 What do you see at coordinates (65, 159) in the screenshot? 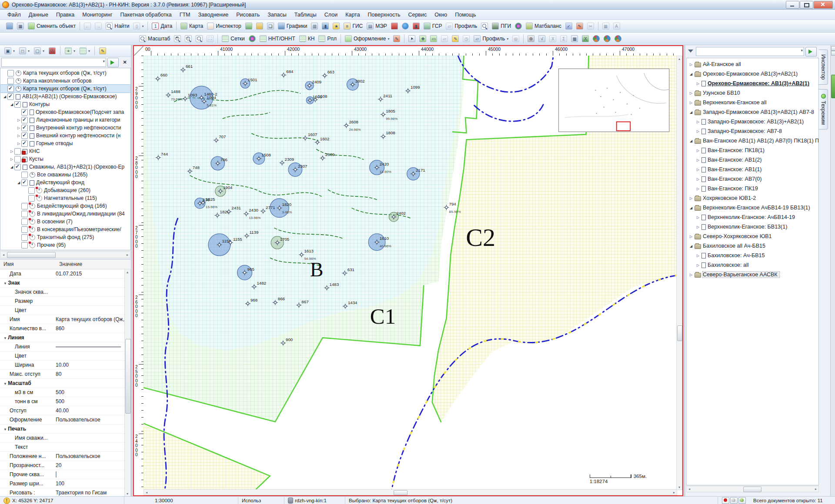
I see `tree-item: ▷Кусты` at bounding box center [65, 159].